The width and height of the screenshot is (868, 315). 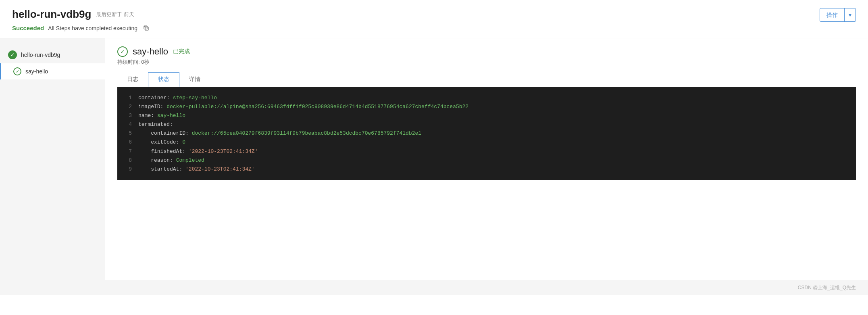 I want to click on task-header: ✓ say-hello 已完成, so click(x=487, y=52).